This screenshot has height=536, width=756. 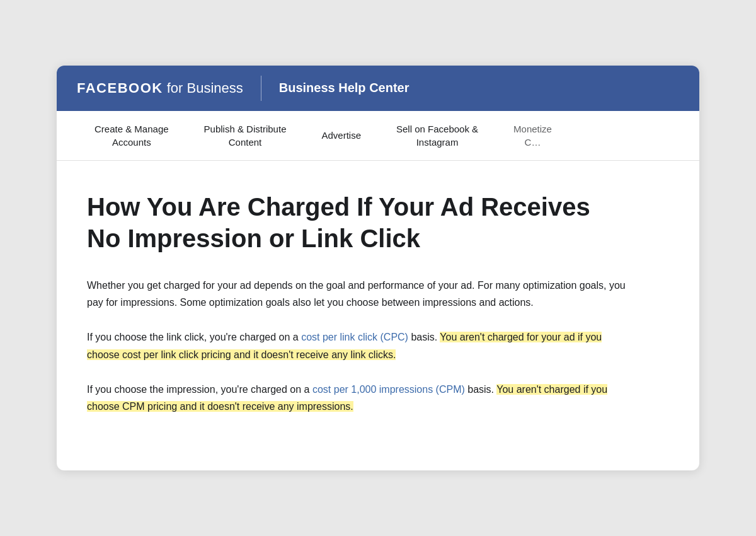 What do you see at coordinates (437, 136) in the screenshot?
I see `nav-item-sell-facebook: Sell on Facebook & Instagram` at bounding box center [437, 136].